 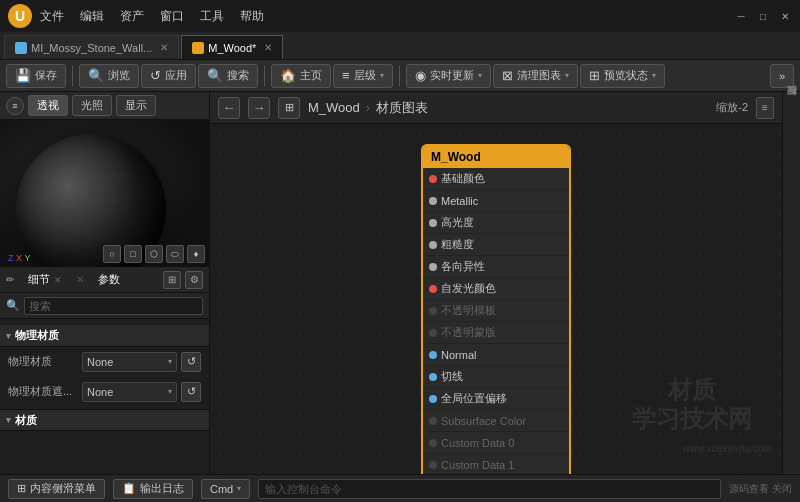 I want to click on menu-help: 帮助, so click(x=252, y=16).